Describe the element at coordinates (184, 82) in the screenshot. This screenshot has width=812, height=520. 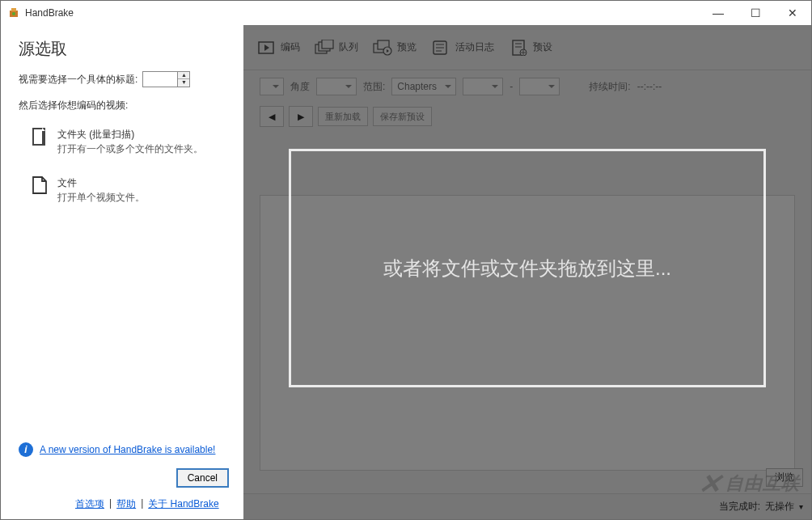
I see `spinner-down-icon: ▼` at that location.